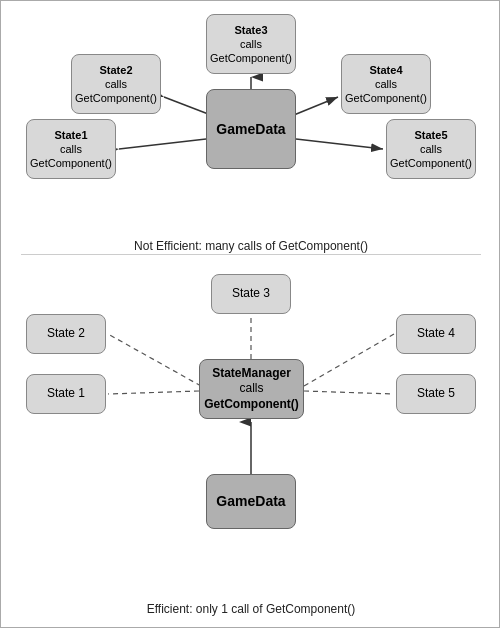  I want to click on bottom-state4-node: State 4, so click(436, 334).